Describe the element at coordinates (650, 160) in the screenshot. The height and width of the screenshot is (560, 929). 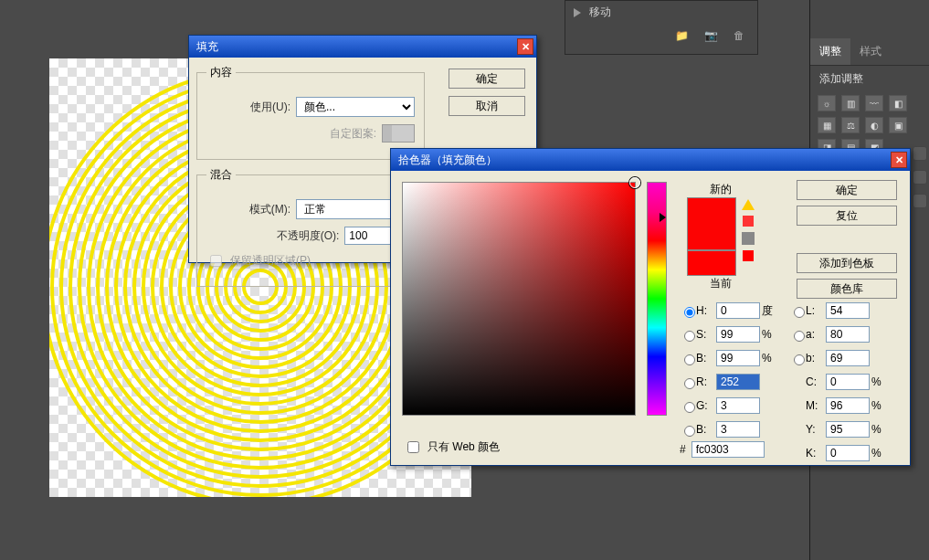
I see `picker-titlebar: 拾色器（填充颜色） ✕` at that location.